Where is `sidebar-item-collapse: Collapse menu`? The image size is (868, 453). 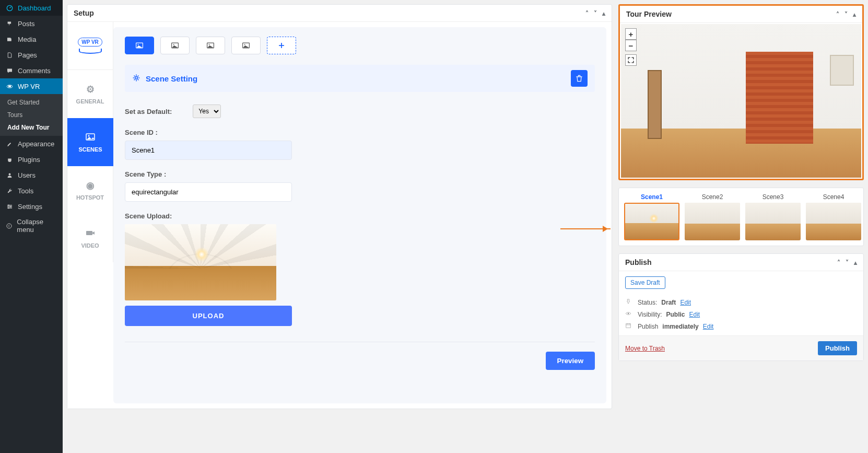
sidebar-item-collapse: Collapse menu is located at coordinates (31, 226).